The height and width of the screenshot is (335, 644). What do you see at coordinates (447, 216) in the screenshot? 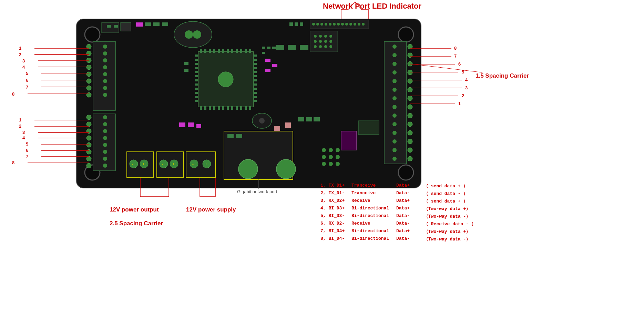
I see `legend-paren-5: （Two-way data -）` at bounding box center [447, 216].